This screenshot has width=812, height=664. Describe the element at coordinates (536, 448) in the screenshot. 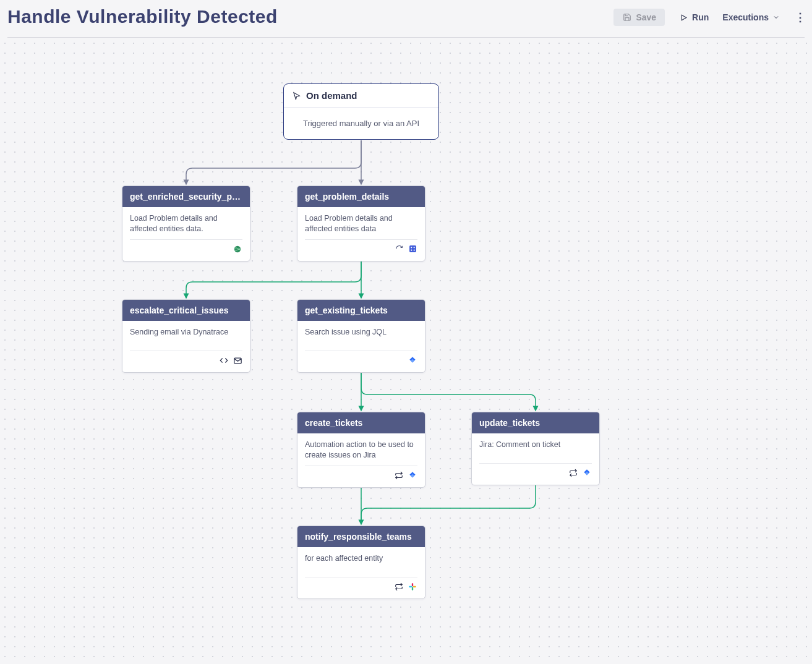

I see `node-body: Jira: Comment on ticket` at that location.